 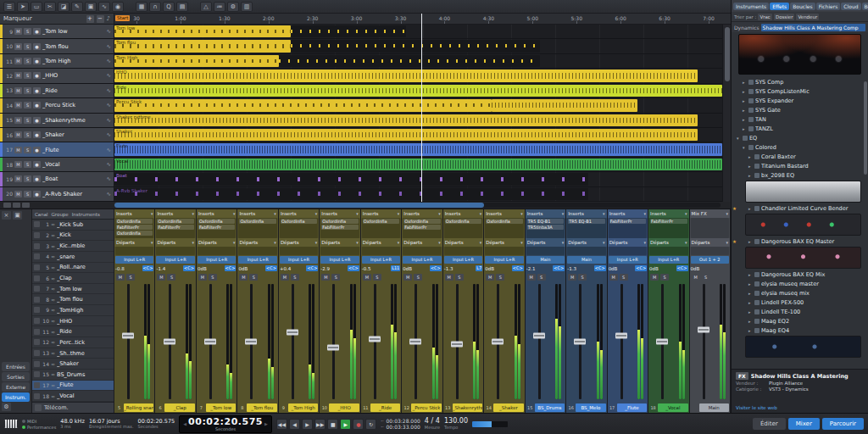 I want to click on strip-name: _Ride, so click(x=385, y=408).